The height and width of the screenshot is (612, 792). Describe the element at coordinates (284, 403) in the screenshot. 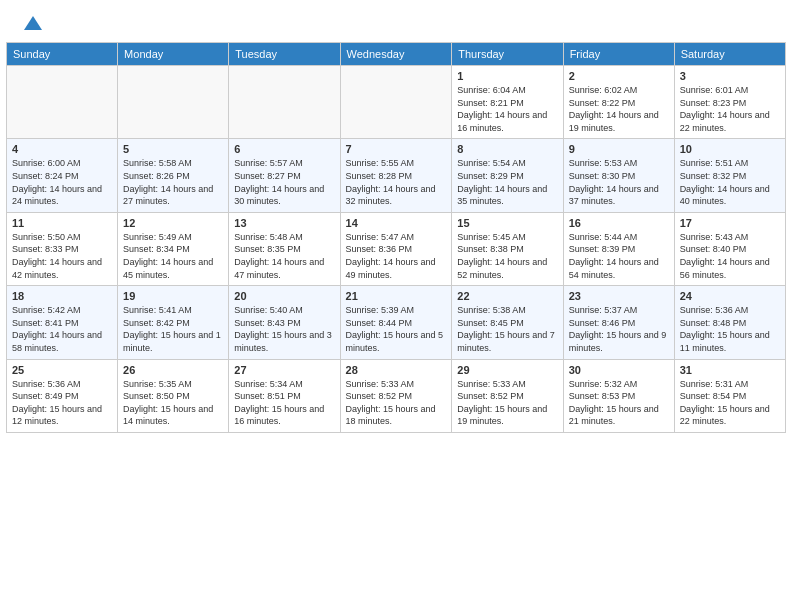

I see `day-info: Sunrise: 5:34 AMSunset: 8:51 PMDaylight:…` at that location.